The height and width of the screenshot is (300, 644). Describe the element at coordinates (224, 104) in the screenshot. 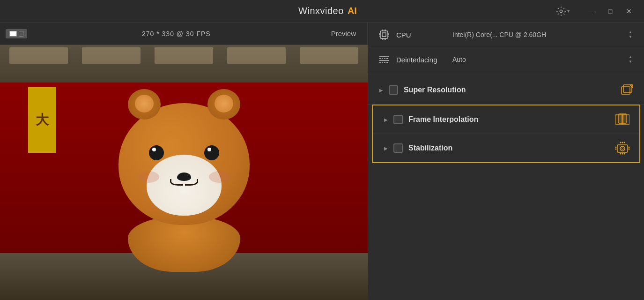

I see `bear-ear-right` at that location.